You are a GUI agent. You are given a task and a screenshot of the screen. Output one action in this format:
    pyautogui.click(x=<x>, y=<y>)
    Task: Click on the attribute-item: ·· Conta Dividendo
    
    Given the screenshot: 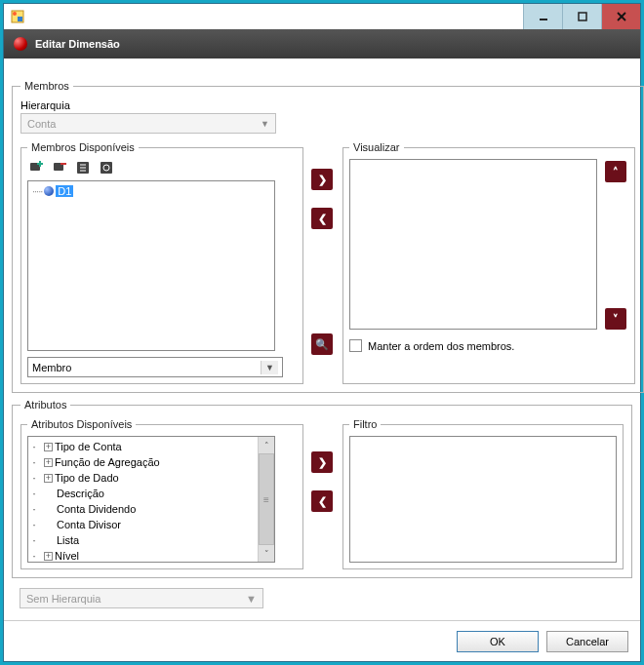 What is the action you would take?
    pyautogui.click(x=142, y=509)
    